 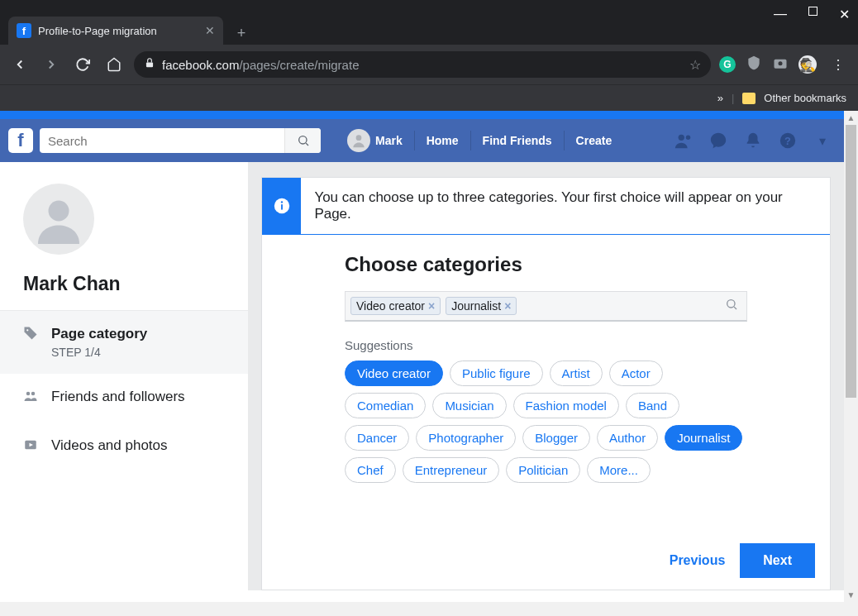 I want to click on camera-icon, so click(x=780, y=64).